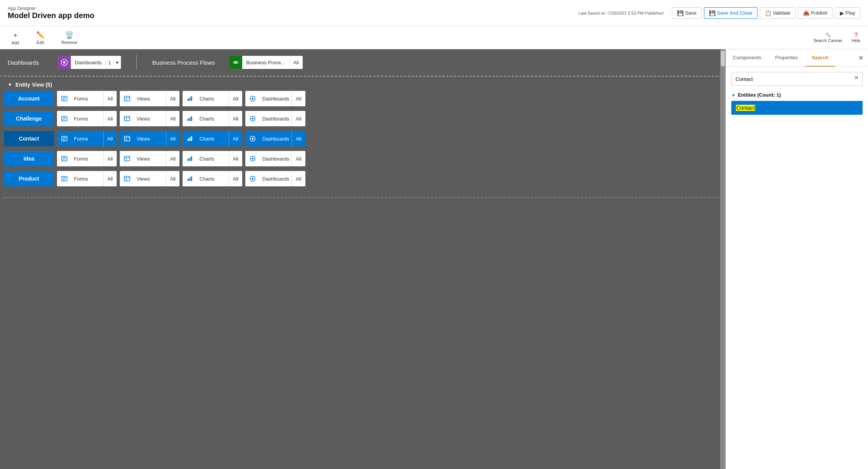 Image resolution: width=868 pixels, height=469 pixels. Describe the element at coordinates (29, 139) in the screenshot. I see `entity-name-button-contact: Contact` at that location.